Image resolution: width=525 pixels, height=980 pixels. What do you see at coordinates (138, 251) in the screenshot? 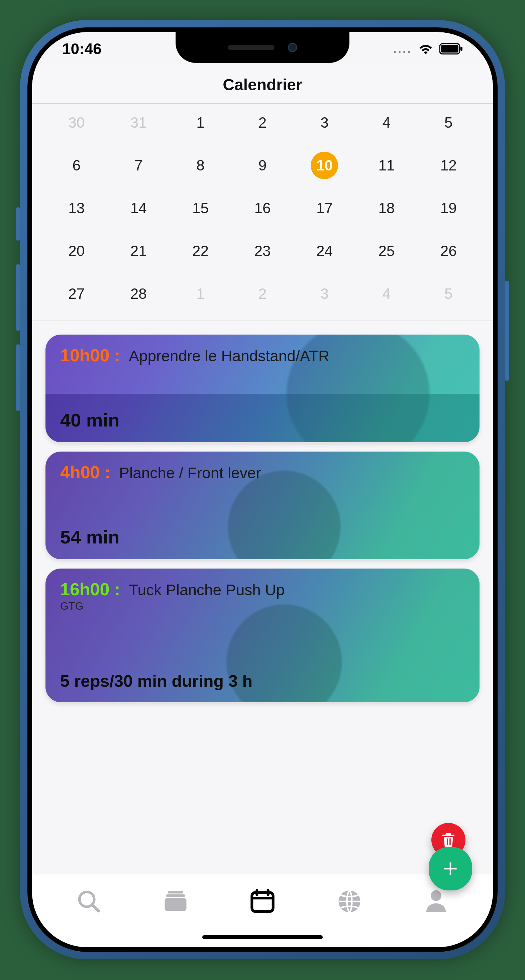
I see `calendar-day: 21` at bounding box center [138, 251].